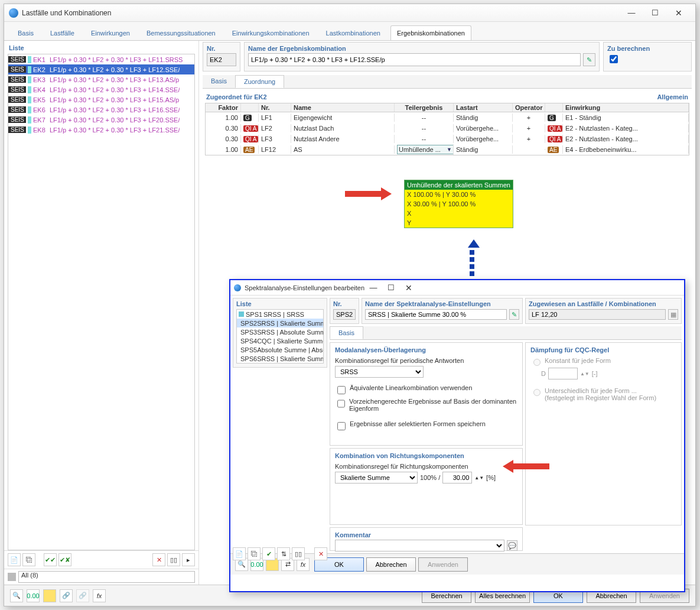  Describe the element at coordinates (373, 287) in the screenshot. I see `sub-minimize: —` at that location.